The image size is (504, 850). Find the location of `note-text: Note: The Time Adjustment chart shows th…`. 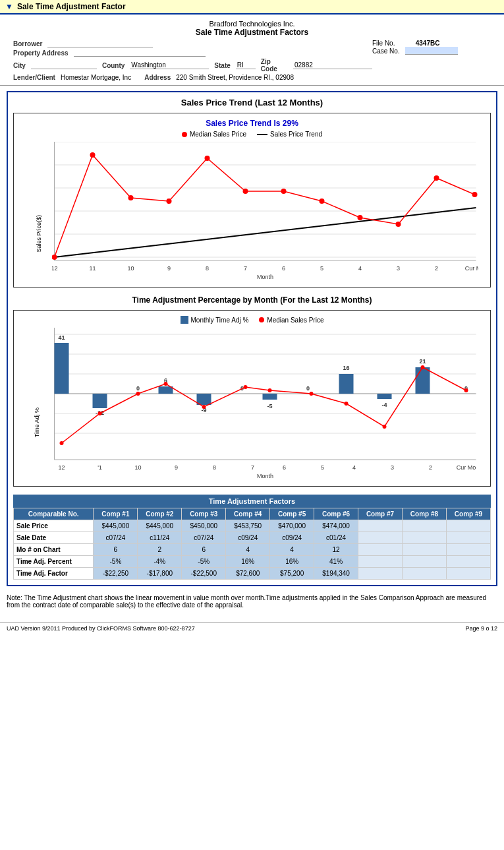

note-text: Note: The Time Adjustment chart shows th… is located at coordinates (246, 601).